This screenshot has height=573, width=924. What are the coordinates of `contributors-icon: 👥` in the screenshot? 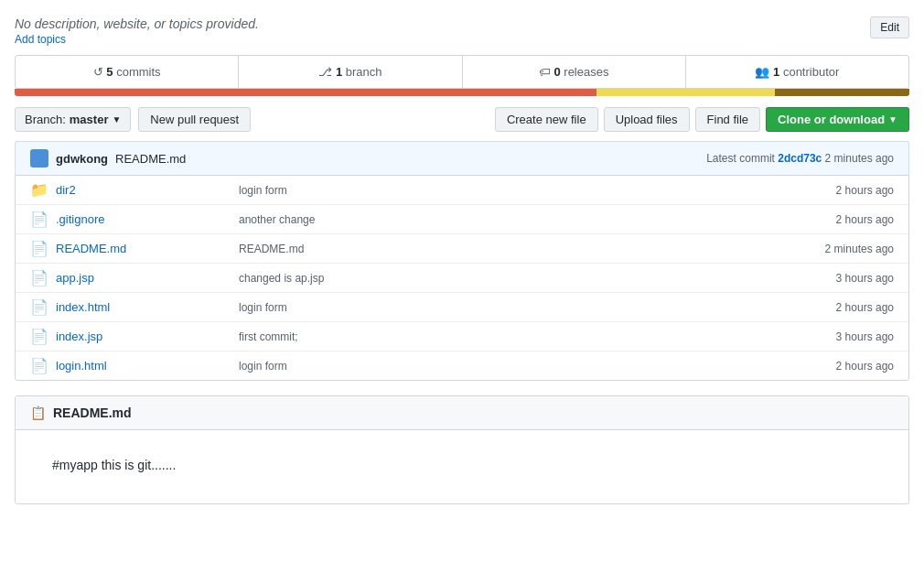 It's located at (762, 71).